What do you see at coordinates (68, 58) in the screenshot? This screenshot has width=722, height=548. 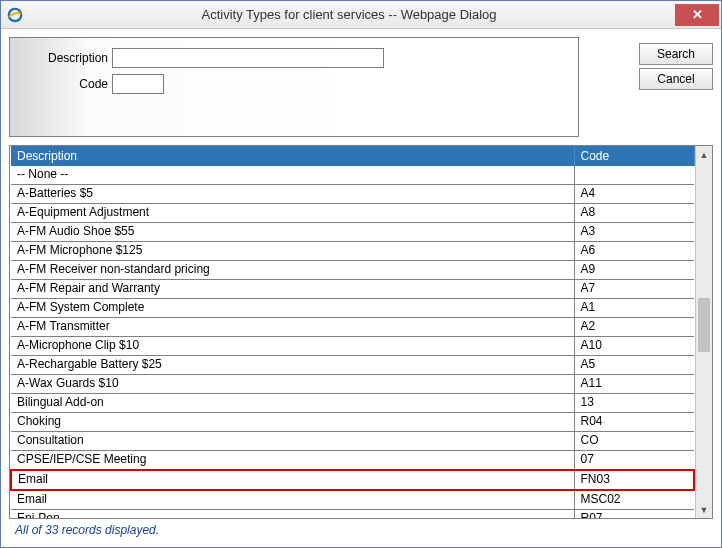 I see `description-label: Description` at bounding box center [68, 58].